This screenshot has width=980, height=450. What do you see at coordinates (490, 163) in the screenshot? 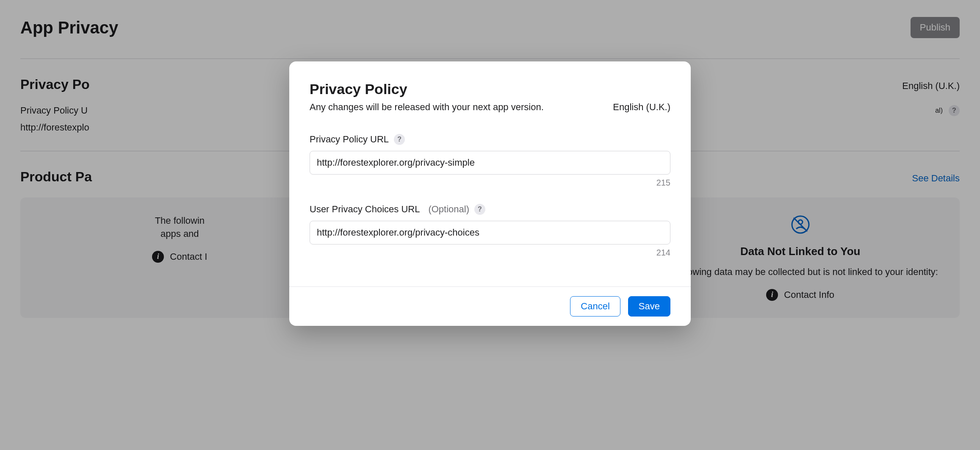
I see `privacy-url-input` at bounding box center [490, 163].